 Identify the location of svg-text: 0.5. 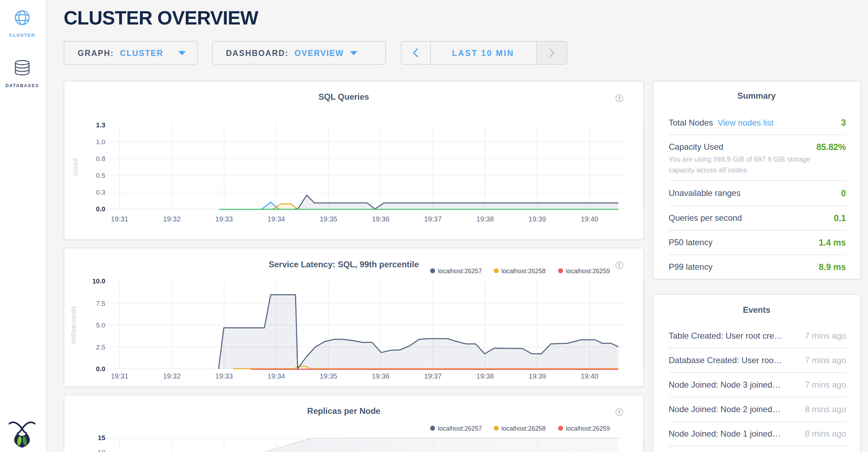
(101, 176).